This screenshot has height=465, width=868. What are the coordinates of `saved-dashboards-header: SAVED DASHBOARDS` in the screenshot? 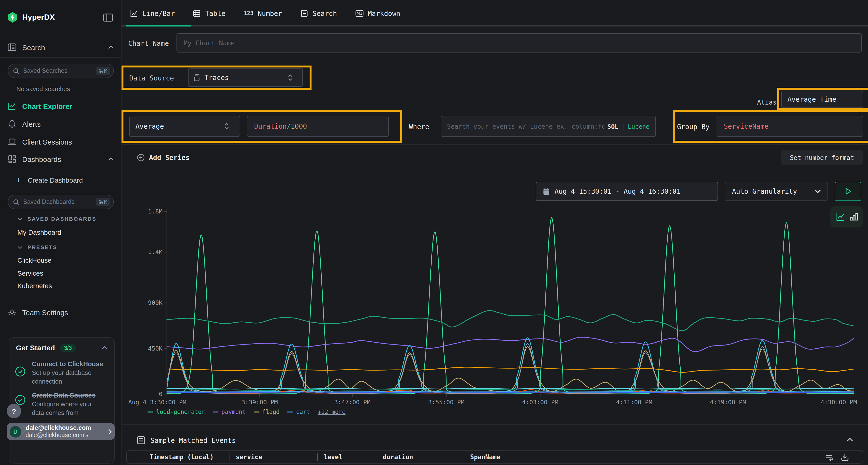 It's located at (57, 219).